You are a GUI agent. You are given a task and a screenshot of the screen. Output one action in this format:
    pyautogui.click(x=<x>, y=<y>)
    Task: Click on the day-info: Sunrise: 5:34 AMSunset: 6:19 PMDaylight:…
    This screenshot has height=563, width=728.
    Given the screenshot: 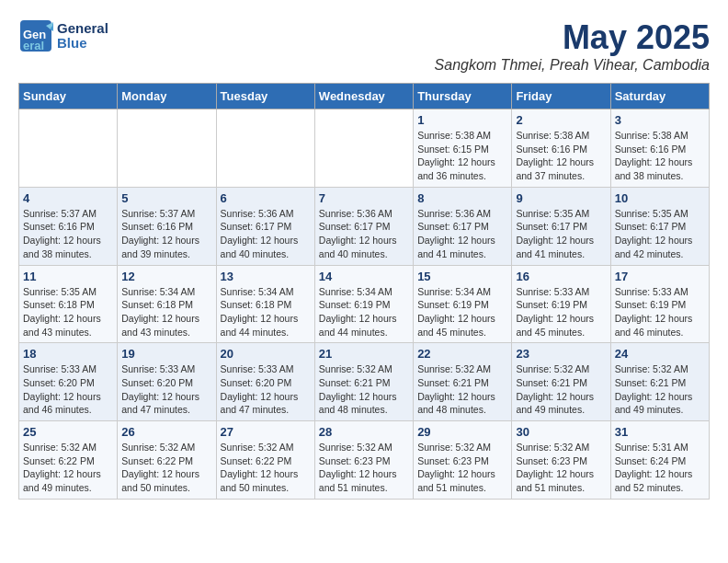 What is the action you would take?
    pyautogui.click(x=364, y=313)
    